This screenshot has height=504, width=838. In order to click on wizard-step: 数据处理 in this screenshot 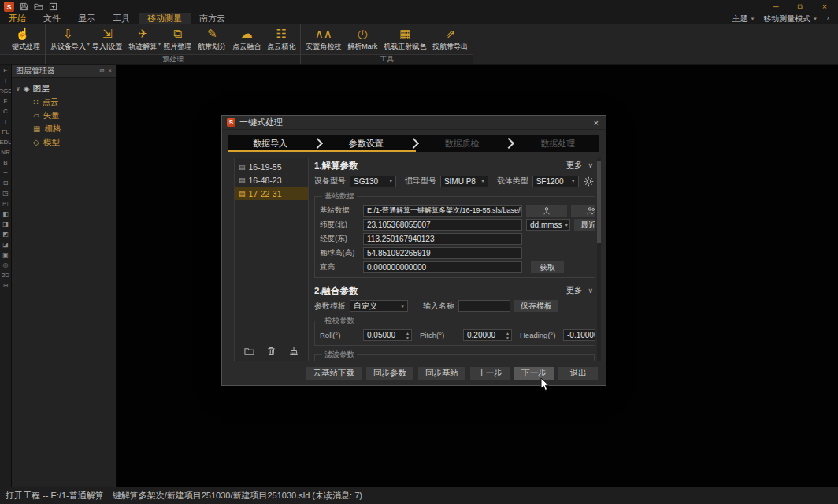, I will do `click(558, 143)`.